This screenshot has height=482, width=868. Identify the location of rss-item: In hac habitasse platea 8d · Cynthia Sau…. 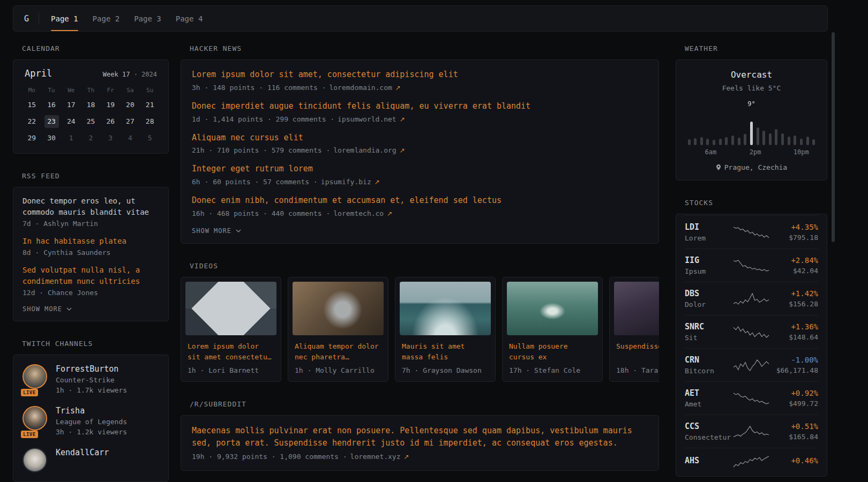
(91, 246).